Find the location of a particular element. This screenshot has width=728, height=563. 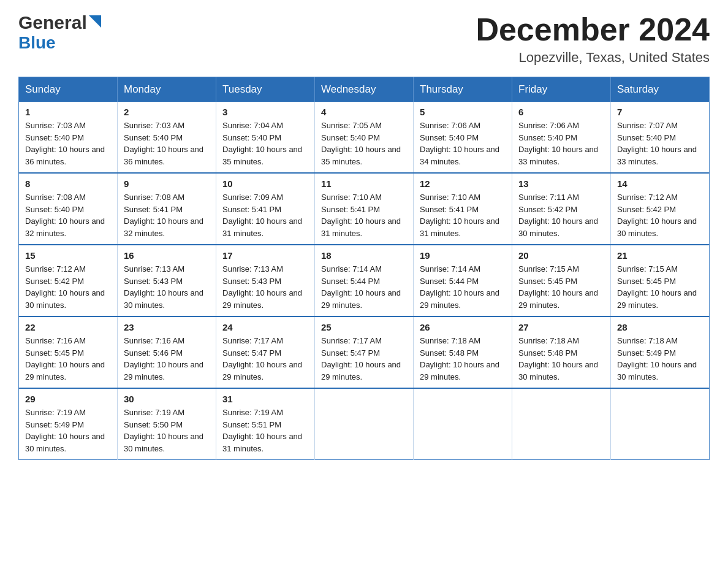

sunrise-value: 7:05 AM is located at coordinates (367, 125).